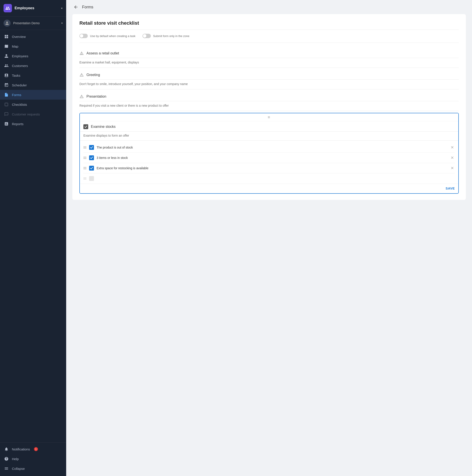 The height and width of the screenshot is (476, 472). What do you see at coordinates (33, 236) in the screenshot?
I see `sidebar-nav: Overview Map Employees Customers` at bounding box center [33, 236].